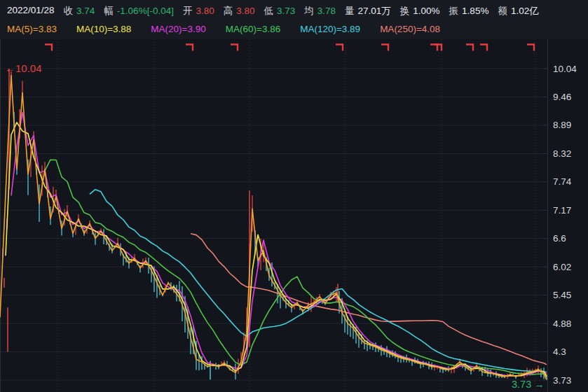  What do you see at coordinates (562, 381) in the screenshot?
I see `y-axis-label: 3.73` at bounding box center [562, 381].